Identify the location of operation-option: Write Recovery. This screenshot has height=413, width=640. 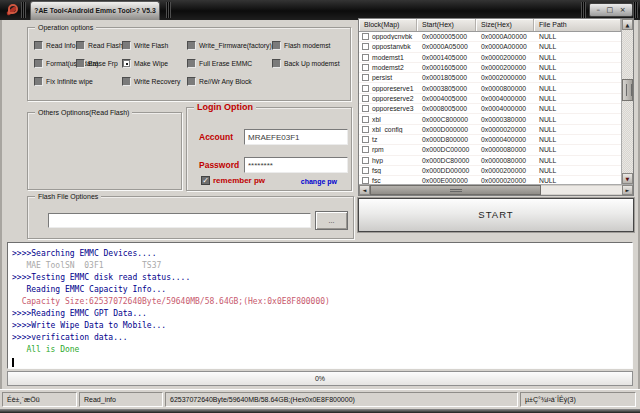
(154, 82).